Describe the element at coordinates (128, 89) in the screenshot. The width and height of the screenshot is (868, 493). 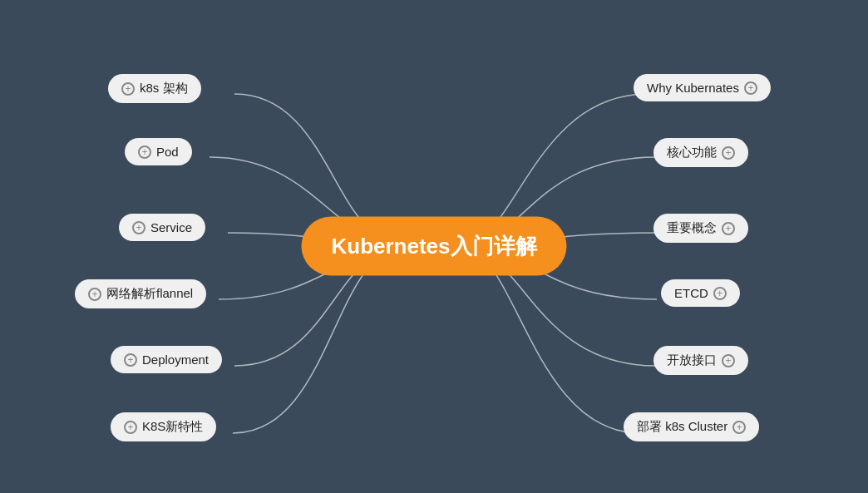
I see `expand-k8s-arch: +` at that location.